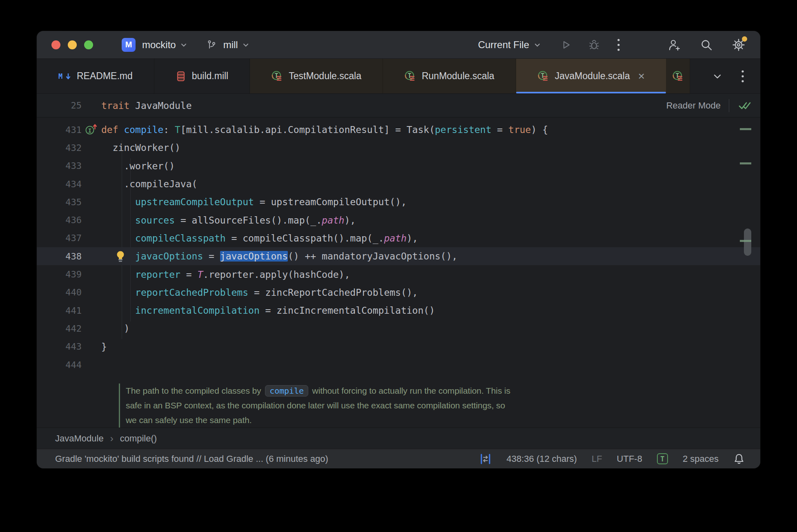 The width and height of the screenshot is (797, 532). What do you see at coordinates (254, 202) in the screenshot?
I see `code-text: upstreamCompileOutput = upstreamCompileO…` at bounding box center [254, 202].